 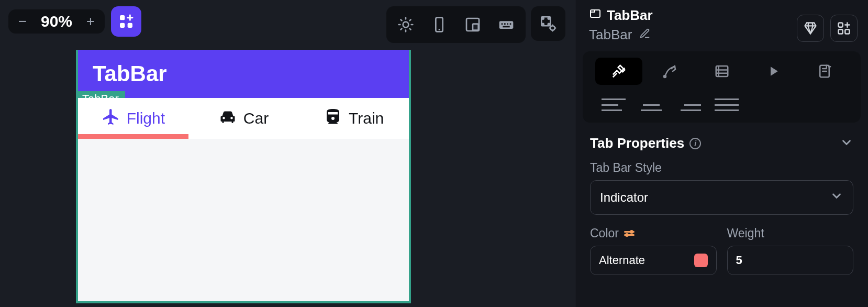 What do you see at coordinates (476, 25) in the screenshot?
I see `canvas-tools` at bounding box center [476, 25].